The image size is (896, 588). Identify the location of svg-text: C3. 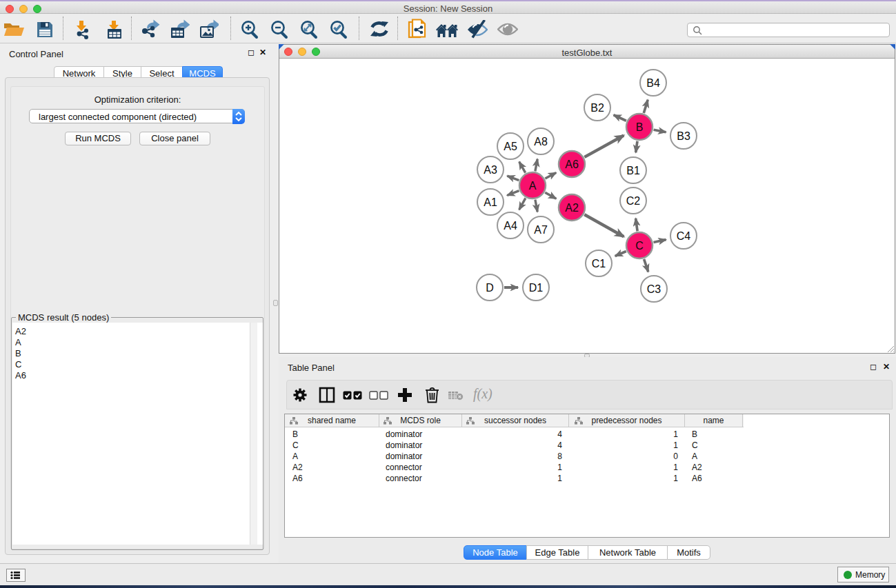
(654, 290).